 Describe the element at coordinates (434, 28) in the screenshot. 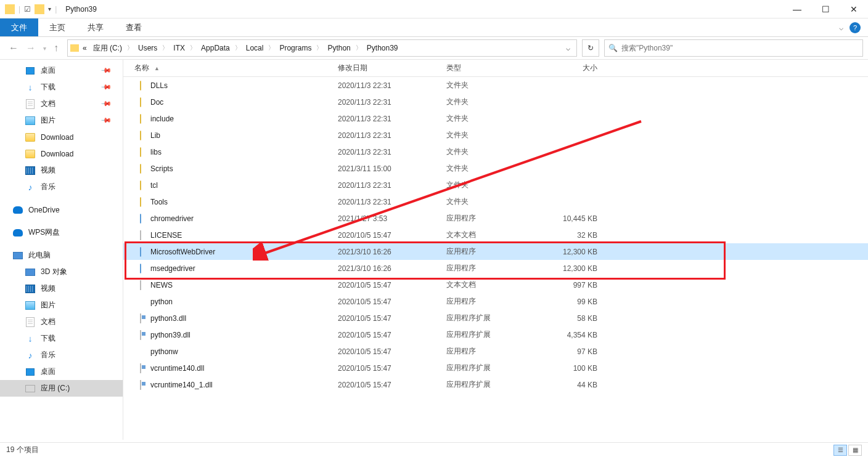

I see `ribbon-tabs: 文件 主页 共享 查看 ⌵ ?` at that location.